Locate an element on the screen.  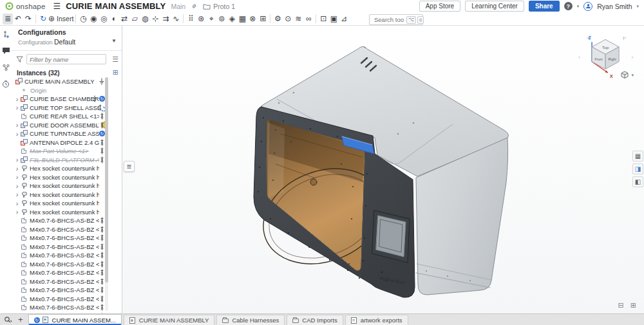
pin-plus-icon is located at coordinates (6, 34).